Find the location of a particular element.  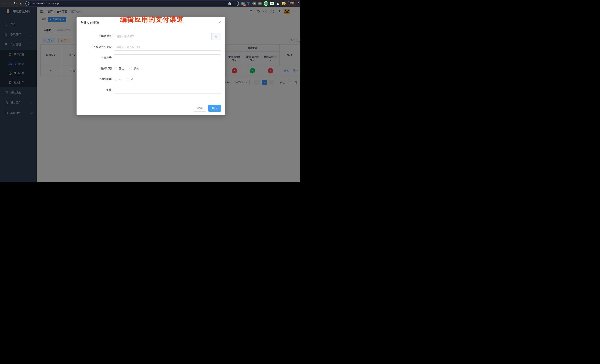

api-version-label: API 版本 is located at coordinates (96, 79).